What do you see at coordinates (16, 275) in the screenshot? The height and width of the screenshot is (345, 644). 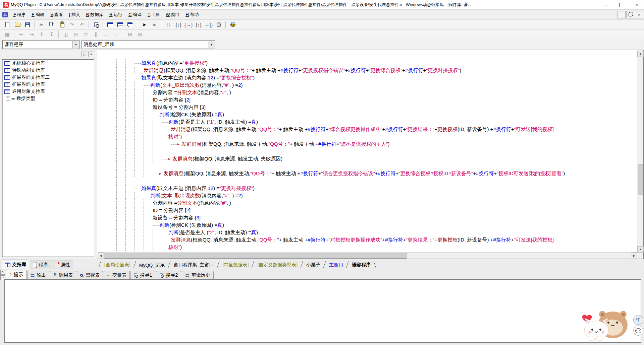 I see `bottom-tab-提示: ?提示` at bounding box center [16, 275].